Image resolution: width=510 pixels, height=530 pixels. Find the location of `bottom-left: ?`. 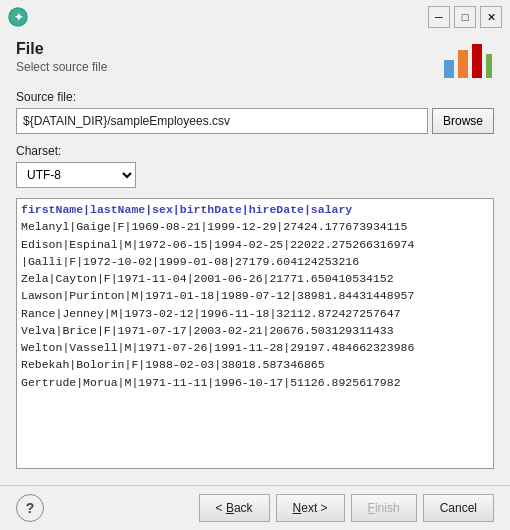

bottom-left: ? is located at coordinates (30, 508).